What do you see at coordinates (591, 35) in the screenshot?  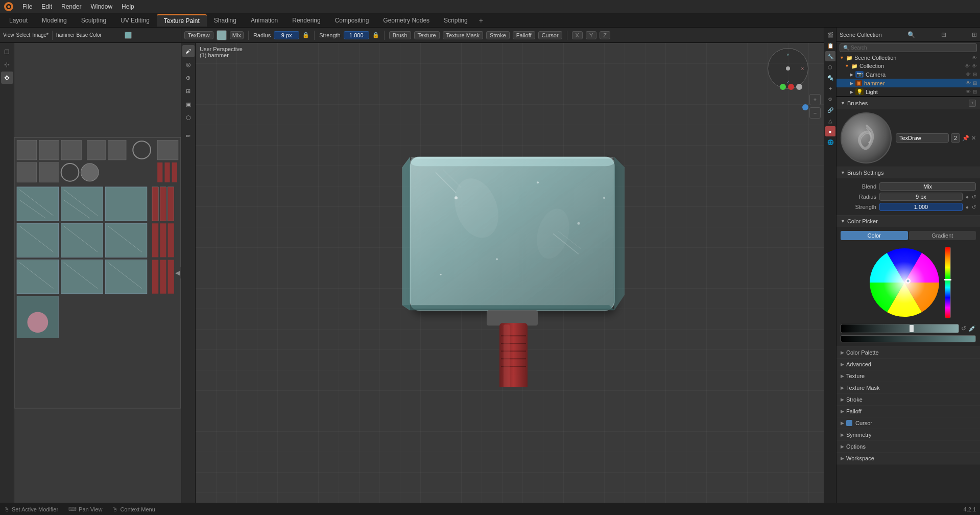 I see `y-mirror-btn: Y` at bounding box center [591, 35].